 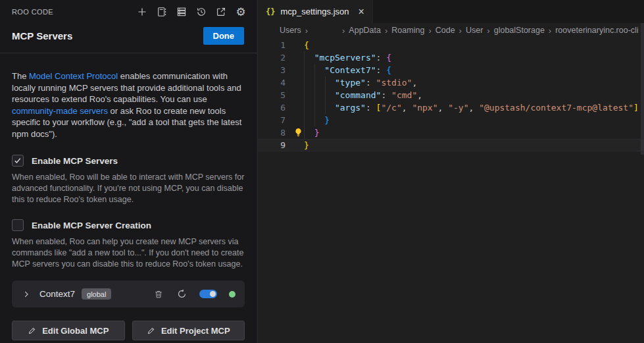 What do you see at coordinates (241, 12) in the screenshot?
I see `settings-gear-icon: ⚙` at bounding box center [241, 12].